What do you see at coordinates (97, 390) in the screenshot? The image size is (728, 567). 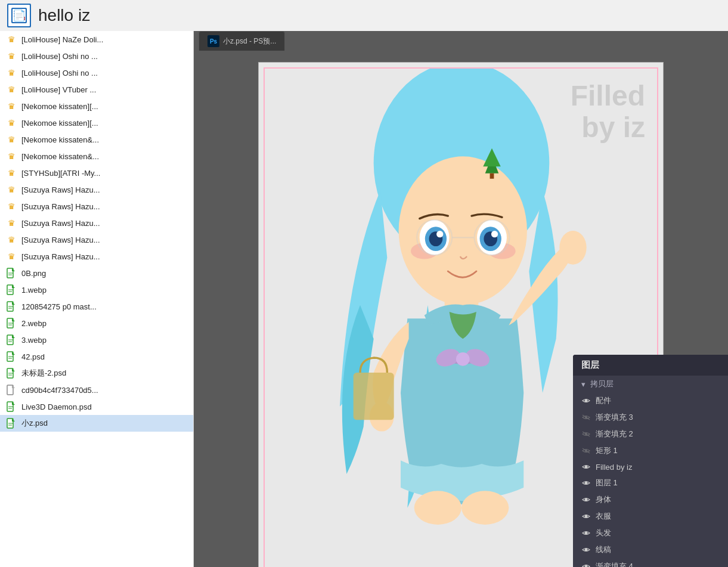 I see `sidebar-item-item-22: cd90b4c4f733470d5...` at bounding box center [97, 390].